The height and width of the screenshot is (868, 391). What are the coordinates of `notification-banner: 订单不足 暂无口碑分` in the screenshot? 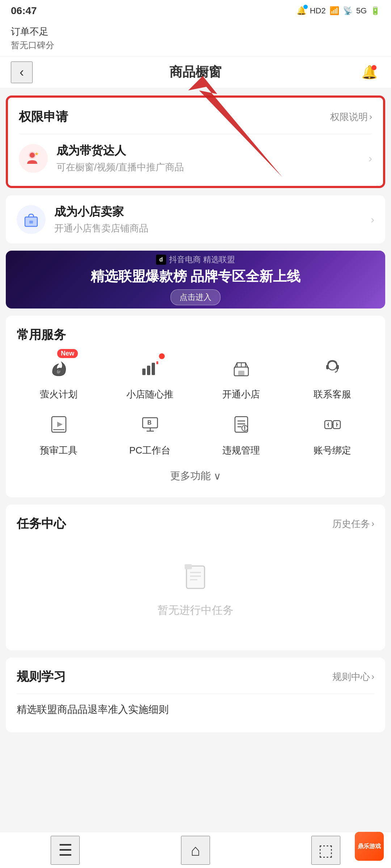 It's located at (196, 39).